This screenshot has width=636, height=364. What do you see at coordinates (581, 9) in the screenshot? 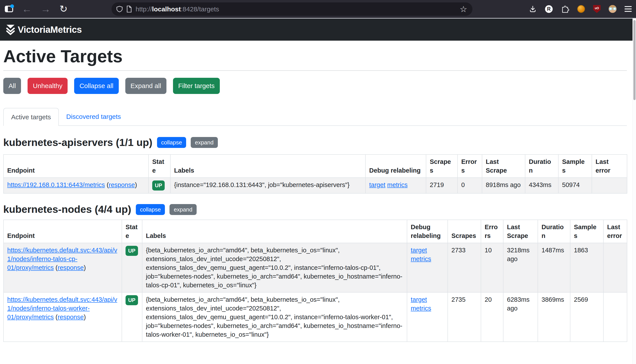
I see `orange-extension-icon` at bounding box center [581, 9].